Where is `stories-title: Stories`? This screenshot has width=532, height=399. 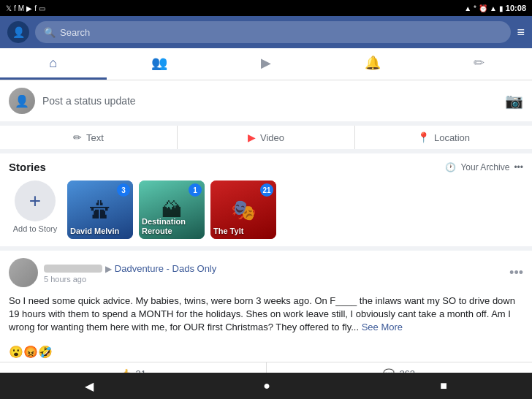
stories-title: Stories is located at coordinates (28, 167).